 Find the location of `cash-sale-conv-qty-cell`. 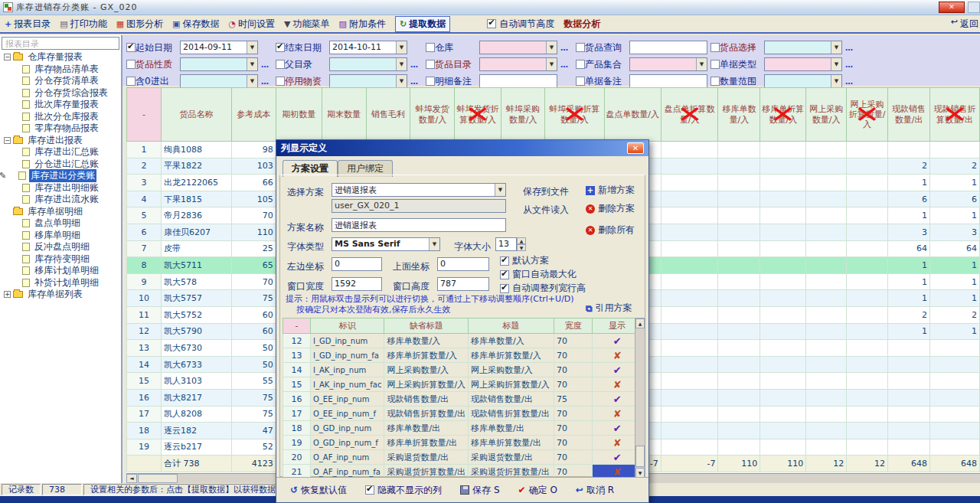

cash-sale-conv-qty-cell is located at coordinates (954, 348).